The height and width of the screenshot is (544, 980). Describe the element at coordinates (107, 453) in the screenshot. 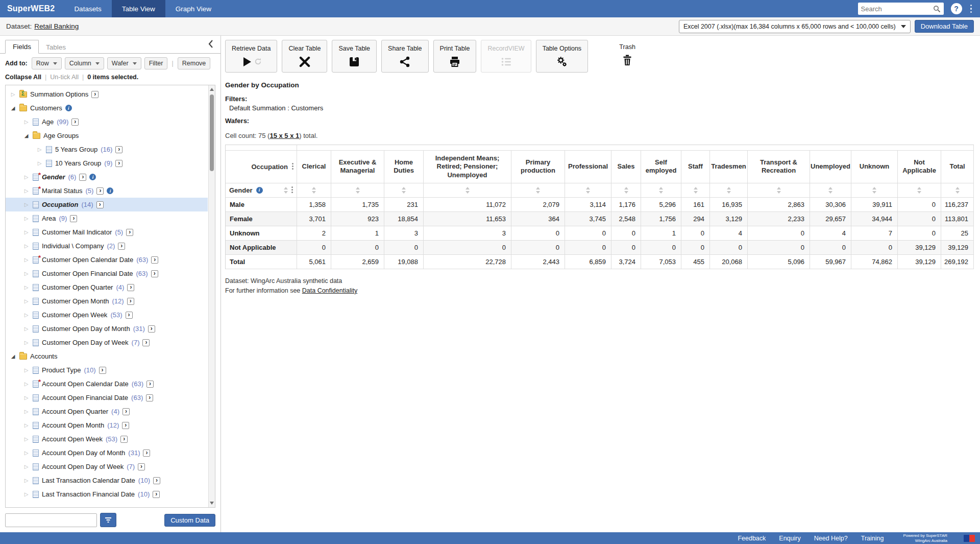

I see `field-tree-item: Account Open Day of Month 31` at that location.